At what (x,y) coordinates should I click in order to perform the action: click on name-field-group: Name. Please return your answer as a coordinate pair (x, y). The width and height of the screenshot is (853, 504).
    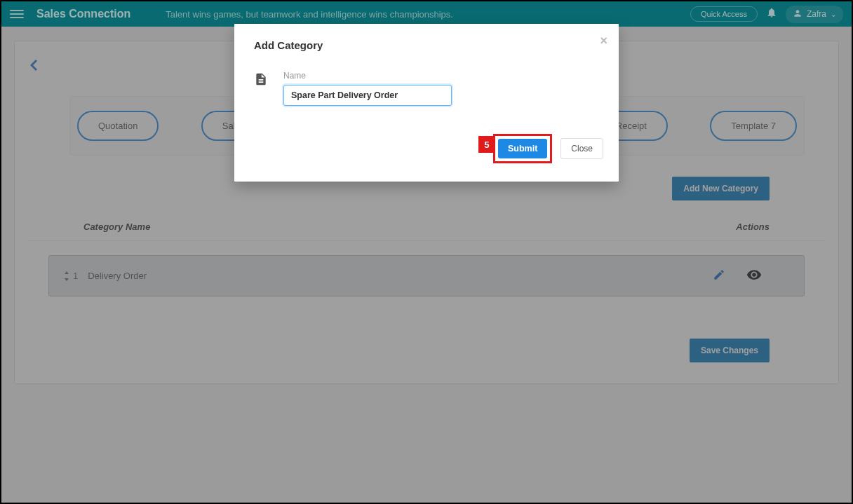
    Looking at the image, I should click on (443, 88).